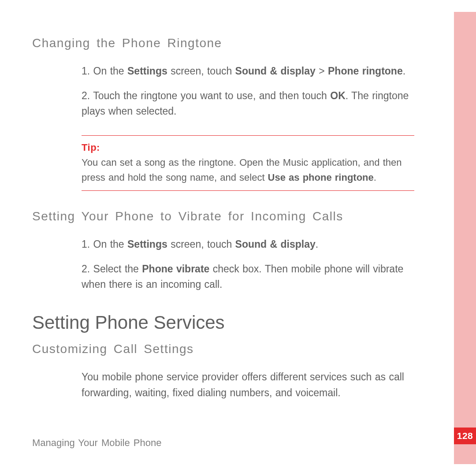  What do you see at coordinates (365, 71) in the screenshot?
I see `bold: Phone ringtone` at bounding box center [365, 71].